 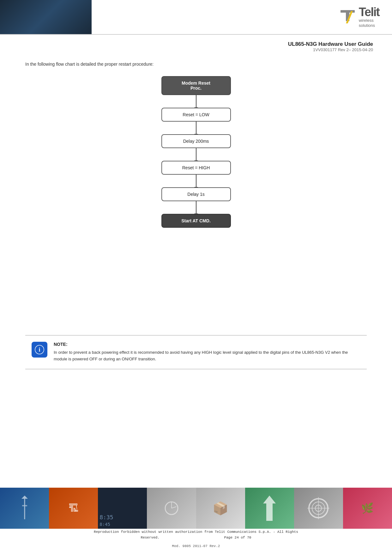 What do you see at coordinates (196, 168) in the screenshot?
I see `flowchart-step-4: Reset = HIGH` at bounding box center [196, 168].